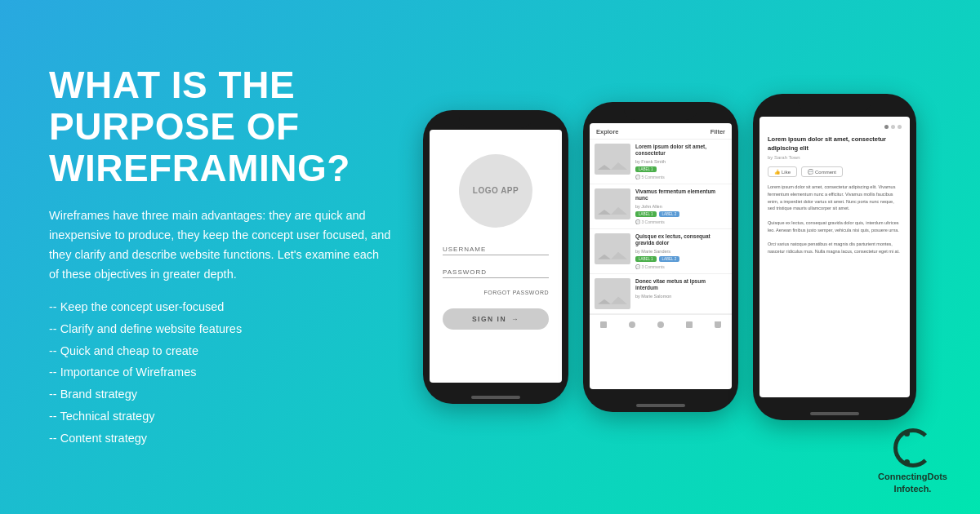 The image size is (980, 514). What do you see at coordinates (681, 240) in the screenshot?
I see `list-item-title: Quisque ex lectus, consequat gravida dol…` at bounding box center [681, 240].